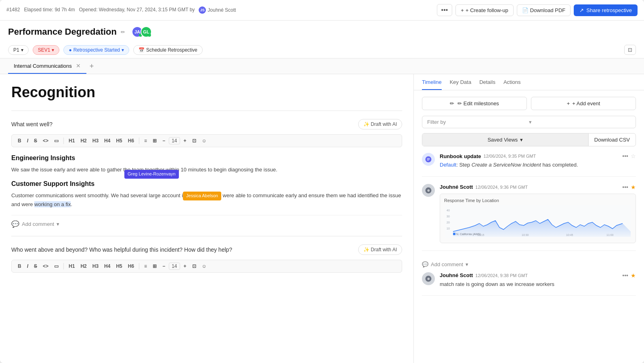  What do you see at coordinates (97, 195) in the screenshot?
I see `p2-before: Customer communications went smoothly. W…` at bounding box center [97, 195].